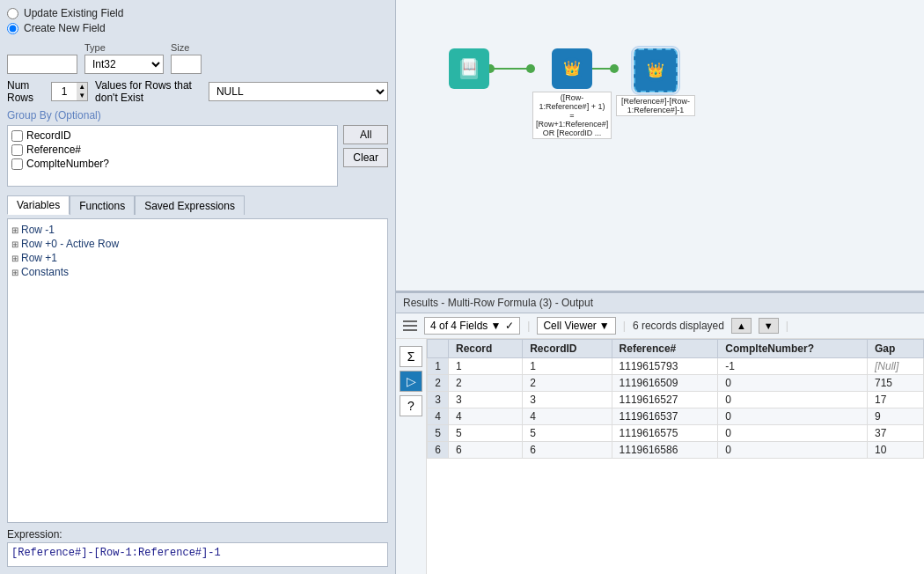 The height and width of the screenshot is (574, 924). Describe the element at coordinates (656, 106) in the screenshot. I see `node-label-2: [Reference#]-[Row-1:Reference#]-1` at that location.